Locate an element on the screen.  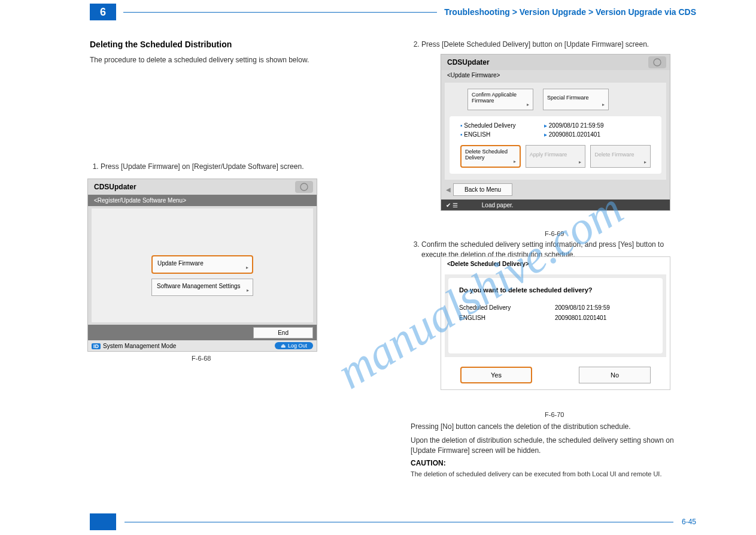
page-number: 6-45 is located at coordinates (689, 522).